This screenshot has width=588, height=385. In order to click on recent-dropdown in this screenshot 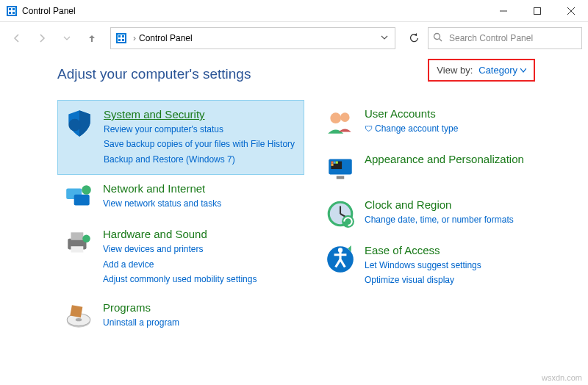, I will do `click(67, 38)`.